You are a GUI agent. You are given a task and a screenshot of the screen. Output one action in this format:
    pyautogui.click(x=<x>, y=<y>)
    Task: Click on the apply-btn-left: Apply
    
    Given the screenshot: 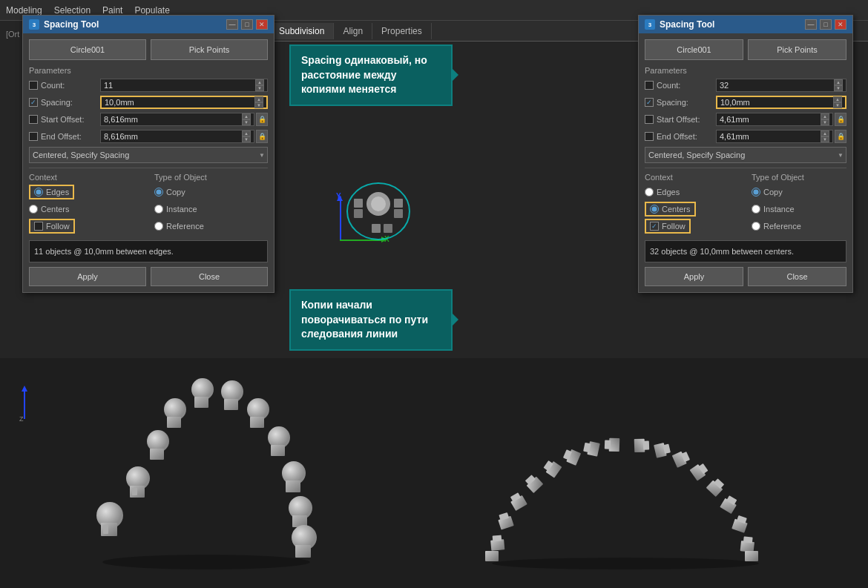 What is the action you would take?
    pyautogui.click(x=88, y=277)
    